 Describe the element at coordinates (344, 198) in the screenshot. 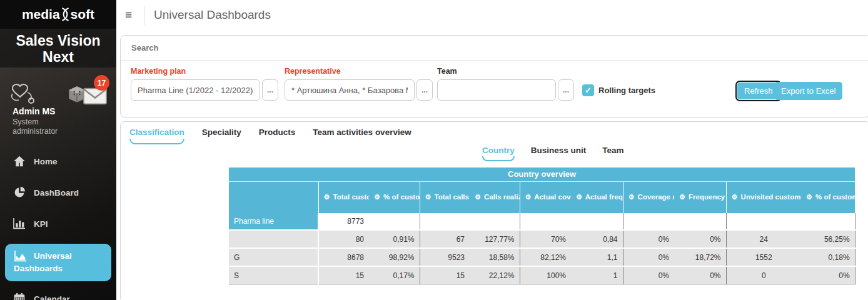

I see `column-header-total-customers: ⚙ Total customers` at that location.